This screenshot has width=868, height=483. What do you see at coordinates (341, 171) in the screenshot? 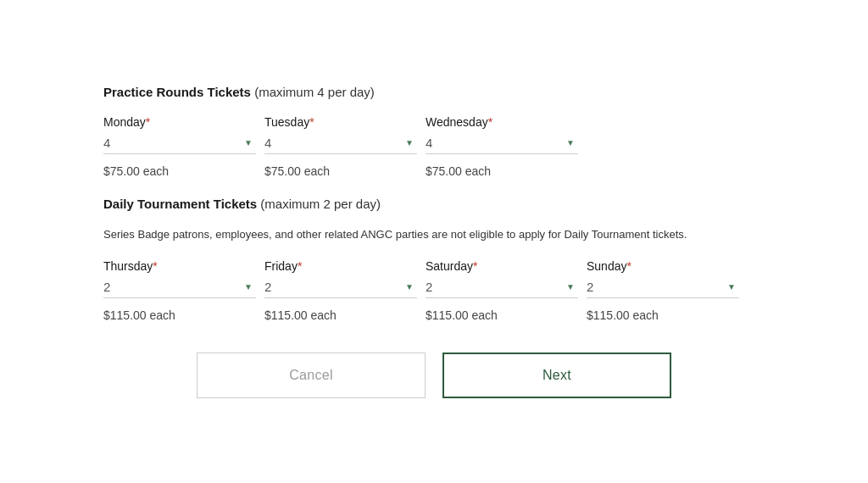
I see `tuesday-price: $75.00 each` at bounding box center [341, 171].